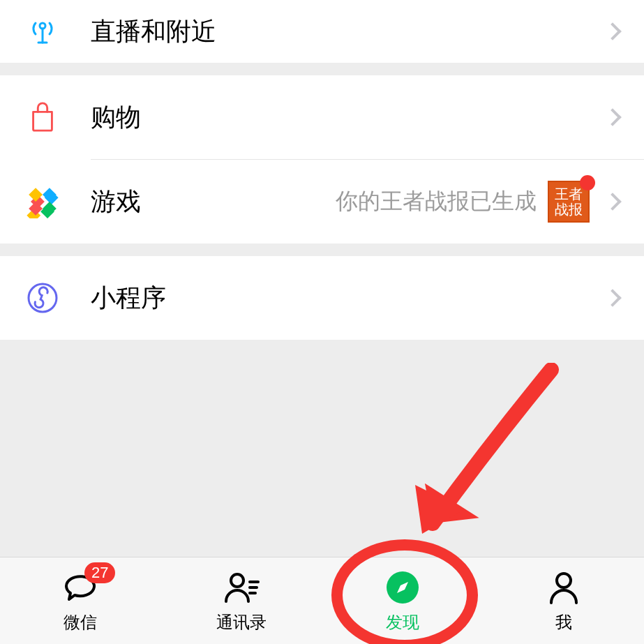 The image size is (644, 644). What do you see at coordinates (403, 622) in the screenshot?
I see `tab-label: 发现` at bounding box center [403, 622].